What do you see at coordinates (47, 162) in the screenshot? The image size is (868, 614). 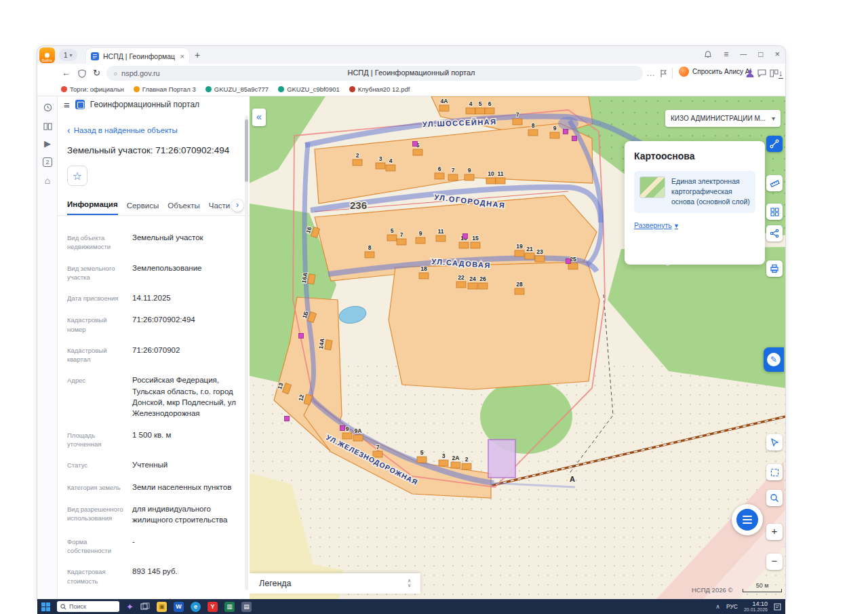 I see `tabs-badge-icon: 2` at bounding box center [47, 162].